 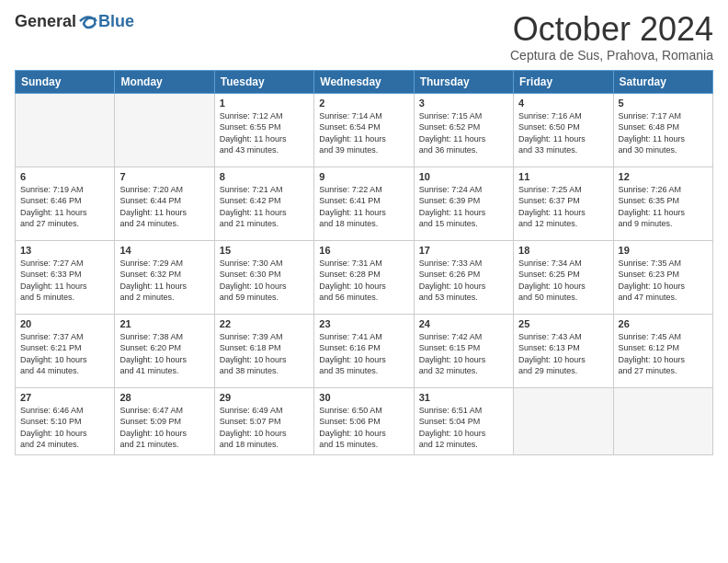 What do you see at coordinates (463, 250) in the screenshot?
I see `day-number: 17` at bounding box center [463, 250].